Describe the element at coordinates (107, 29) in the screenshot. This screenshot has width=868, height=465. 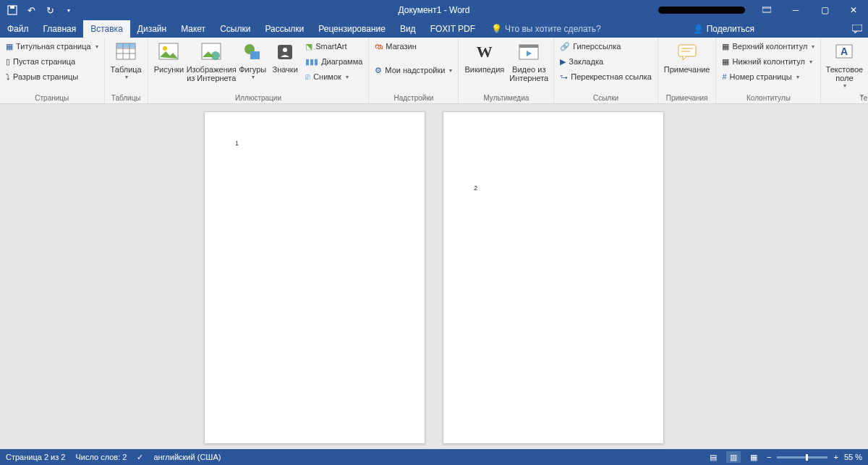
I see `tab-insert: Вставка` at that location.